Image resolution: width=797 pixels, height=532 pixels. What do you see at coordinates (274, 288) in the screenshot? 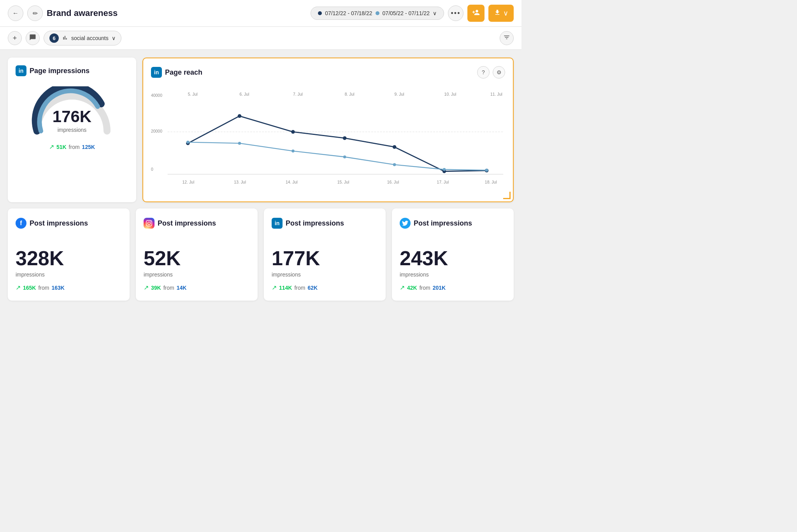
I see `li-up-arrow-icon: ↗` at bounding box center [274, 288].